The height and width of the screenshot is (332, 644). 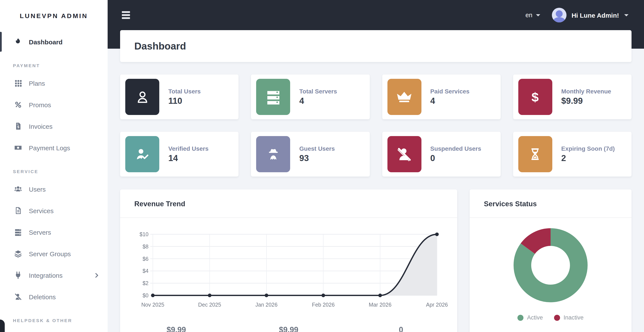 What do you see at coordinates (550, 270) in the screenshot?
I see `services-donut-area: ActiveInactive` at bounding box center [550, 270].